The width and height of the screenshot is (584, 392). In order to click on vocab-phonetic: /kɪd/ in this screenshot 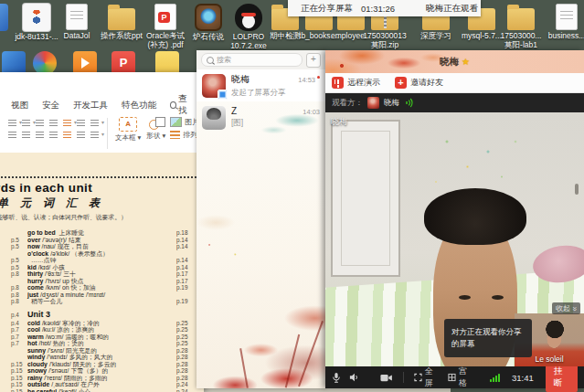, I will do `click(44, 267)`.